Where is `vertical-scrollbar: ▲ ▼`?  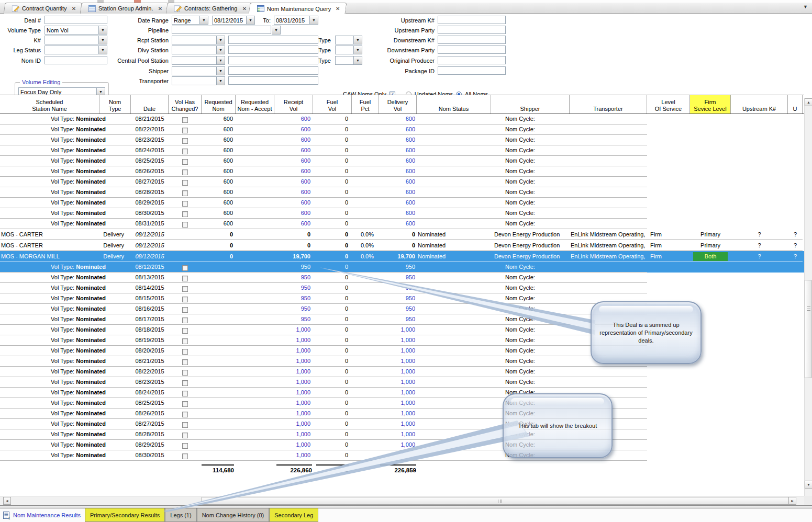
vertical-scrollbar: ▲ ▼ is located at coordinates (808, 297).